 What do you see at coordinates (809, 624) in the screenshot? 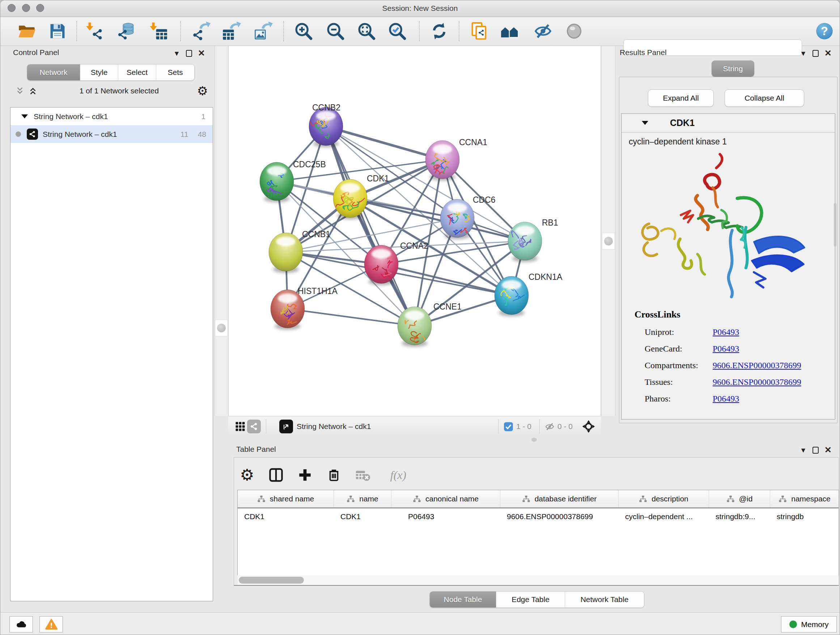
I see `memory-button: Memory` at bounding box center [809, 624].